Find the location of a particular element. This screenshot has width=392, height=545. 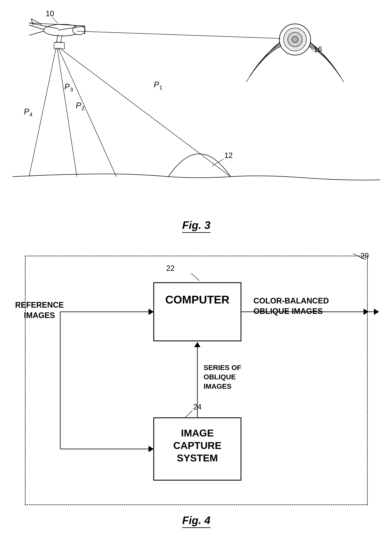

svg-text: IMAGE is located at coordinates (197, 433).